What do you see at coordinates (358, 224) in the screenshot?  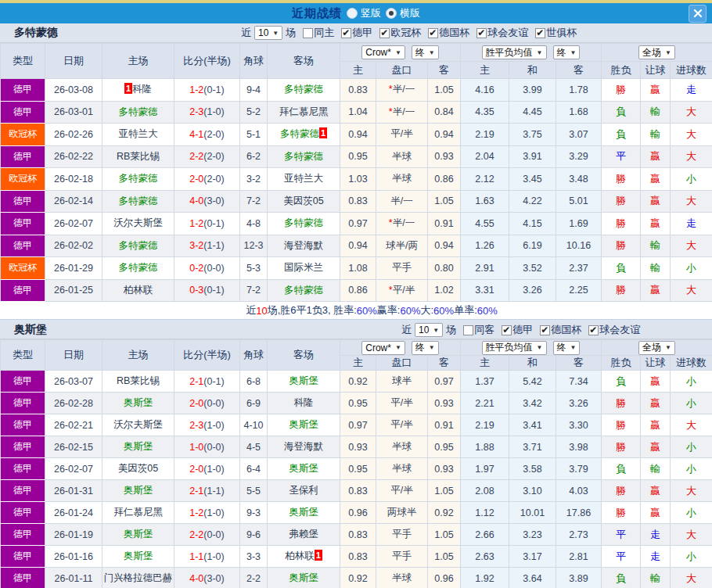 I see `odds-home-cell: 0.97` at bounding box center [358, 224].